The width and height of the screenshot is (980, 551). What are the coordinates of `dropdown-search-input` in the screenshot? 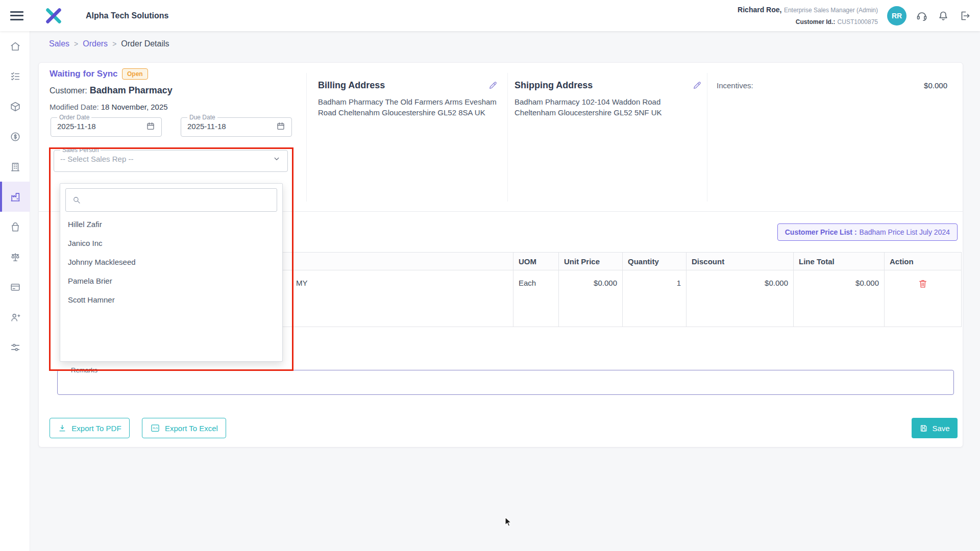 It's located at (178, 200).